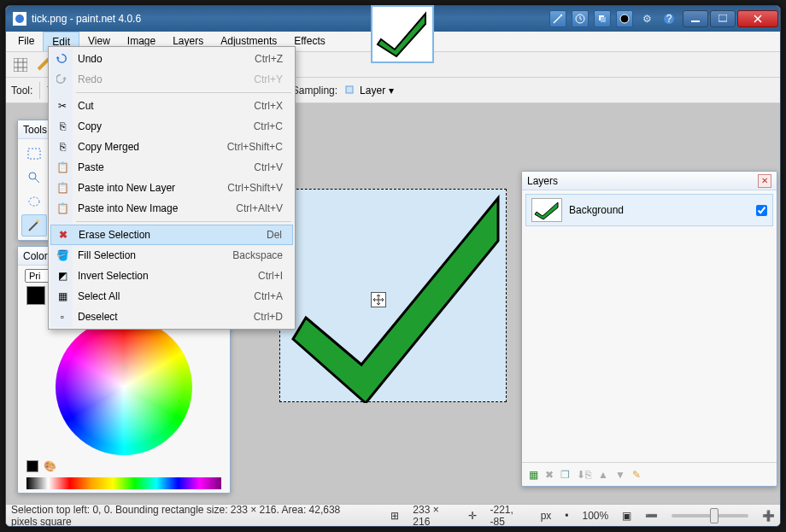 This screenshot has width=786, height=532. Describe the element at coordinates (649, 474) in the screenshot. I see `layers-toolbar: ▦ ✖ ❐ ⬇⎘ ▲ ▼ ✎` at that location.